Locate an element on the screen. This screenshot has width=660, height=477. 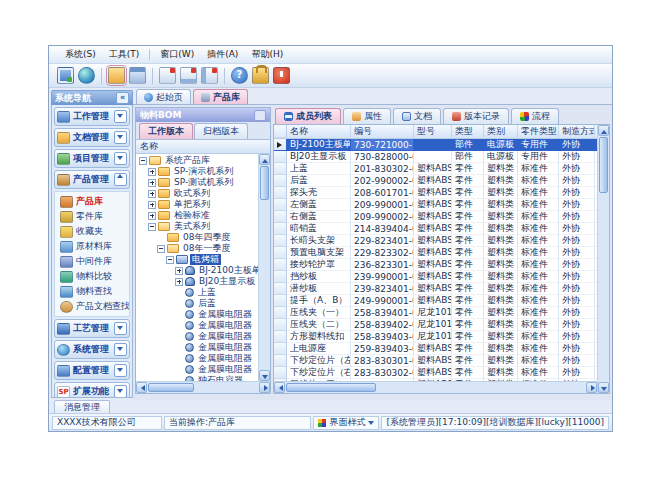
table-row: 挡纱板239-990001-01I塑料ABS零件塑料类标准件外协条 is located at coordinates (436, 277).